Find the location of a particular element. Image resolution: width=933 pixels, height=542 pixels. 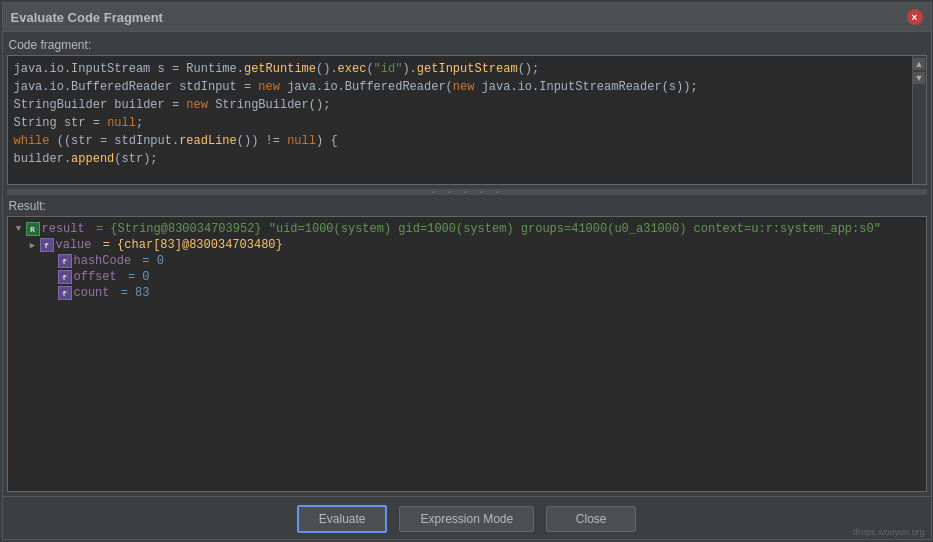

scroll-down-arrow: ▼ is located at coordinates (919, 78).